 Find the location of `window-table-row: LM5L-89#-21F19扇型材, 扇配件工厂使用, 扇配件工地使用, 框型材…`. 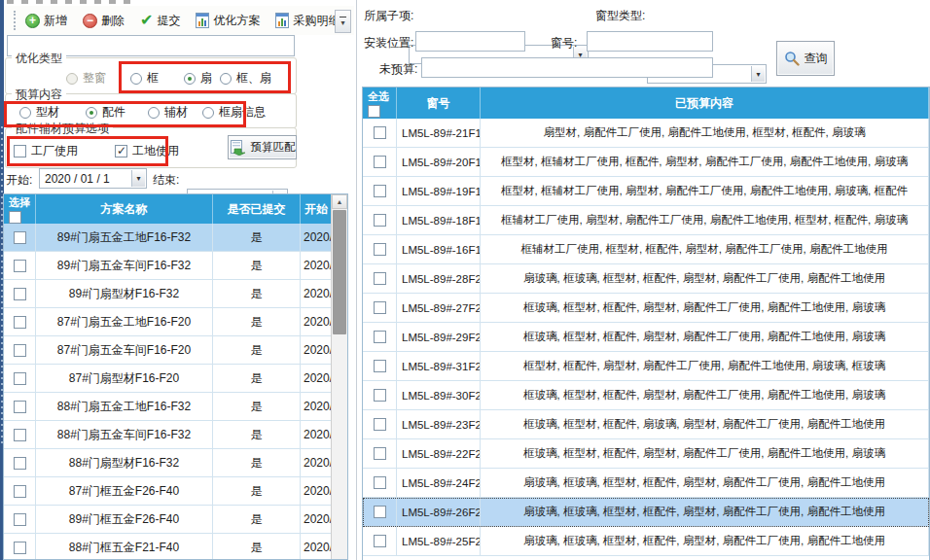

window-table-row: LM5L-89#-21F19扇型材, 扇配件工厂使用, 扇配件工地使用, 框型材… is located at coordinates (646, 133).